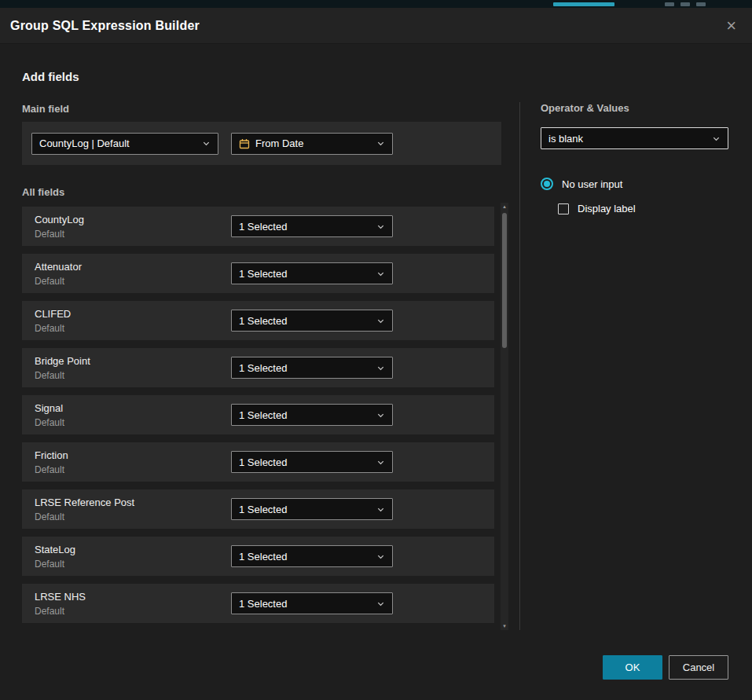 This screenshot has height=700, width=752. Describe the element at coordinates (635, 159) in the screenshot. I see `operator-values-panel: Operator & Values is blank No user input…` at that location.